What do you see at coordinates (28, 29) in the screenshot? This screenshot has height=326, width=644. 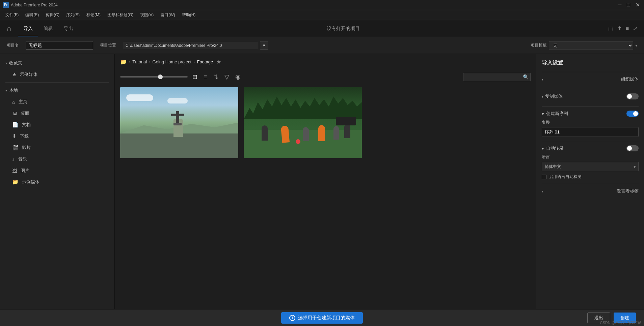 I see `tab-import: 导入` at bounding box center [28, 29].